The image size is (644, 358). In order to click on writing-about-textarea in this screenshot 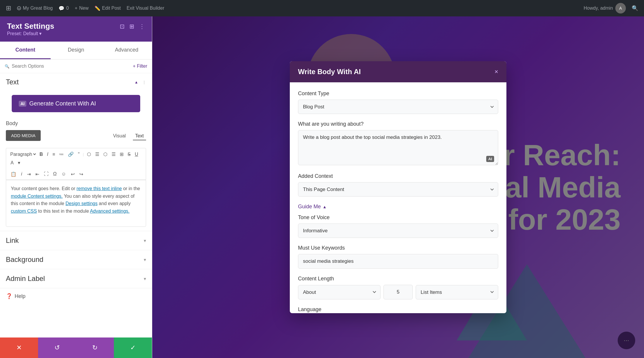, I will do `click(398, 148)`.